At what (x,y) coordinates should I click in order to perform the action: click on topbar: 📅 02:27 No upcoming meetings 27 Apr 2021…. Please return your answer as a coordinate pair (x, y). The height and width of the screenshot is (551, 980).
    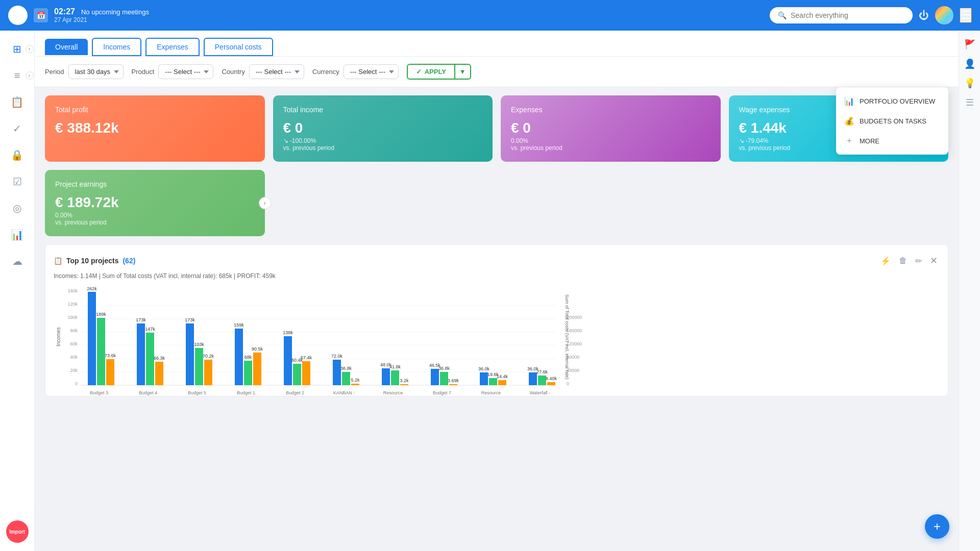
    Looking at the image, I should click on (490, 15).